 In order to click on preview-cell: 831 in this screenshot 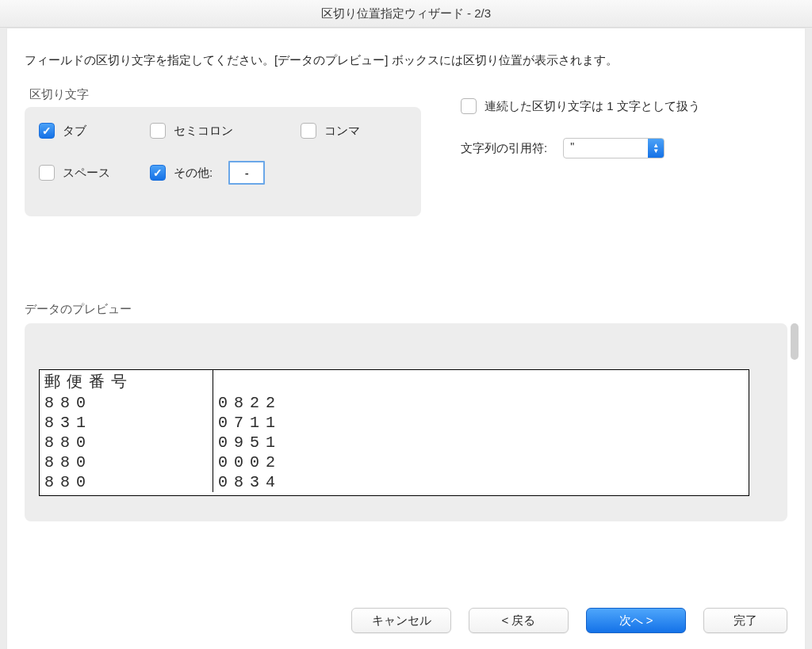, I will do `click(126, 423)`.